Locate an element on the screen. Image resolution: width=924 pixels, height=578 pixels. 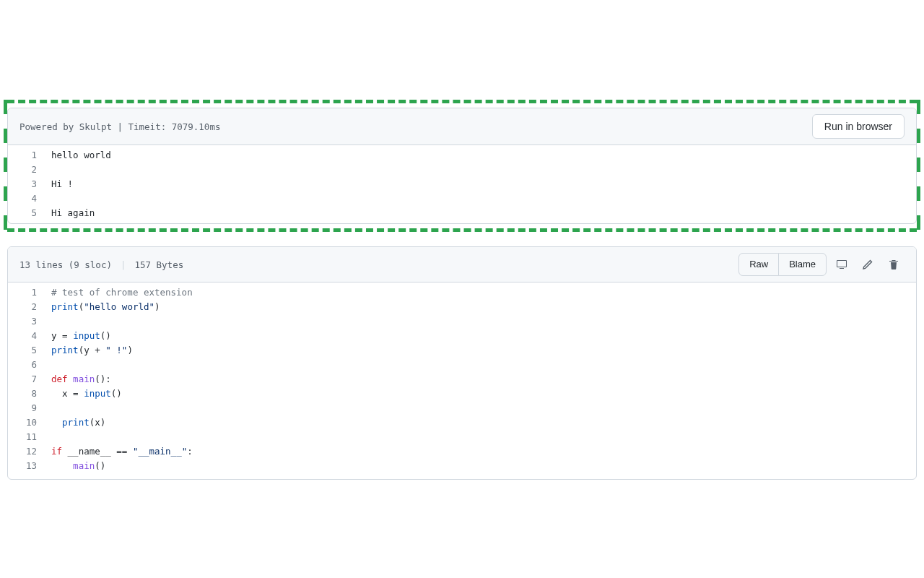
trash-icon is located at coordinates (894, 264).